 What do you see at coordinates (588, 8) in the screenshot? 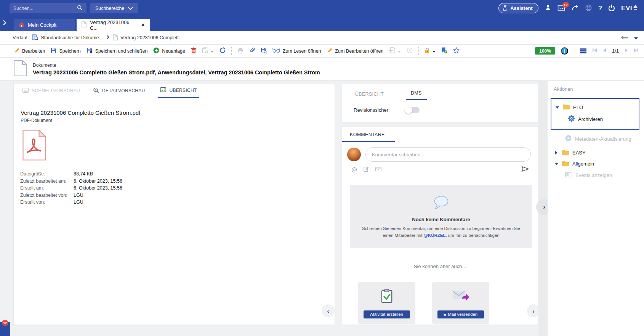
I see `globe-icon` at bounding box center [588, 8].